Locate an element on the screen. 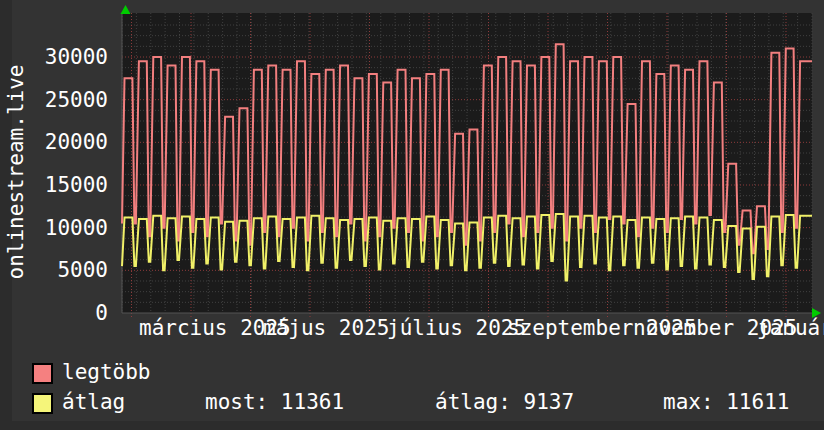 This screenshot has width=824, height=430. y-tick-label: 25000 is located at coordinates (54, 100).